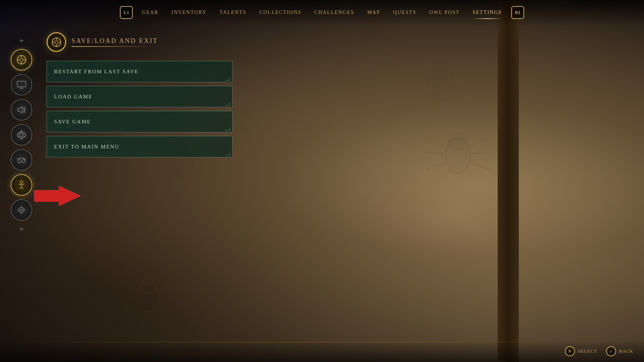  I want to click on save-load-svg-icon, so click(21, 60).